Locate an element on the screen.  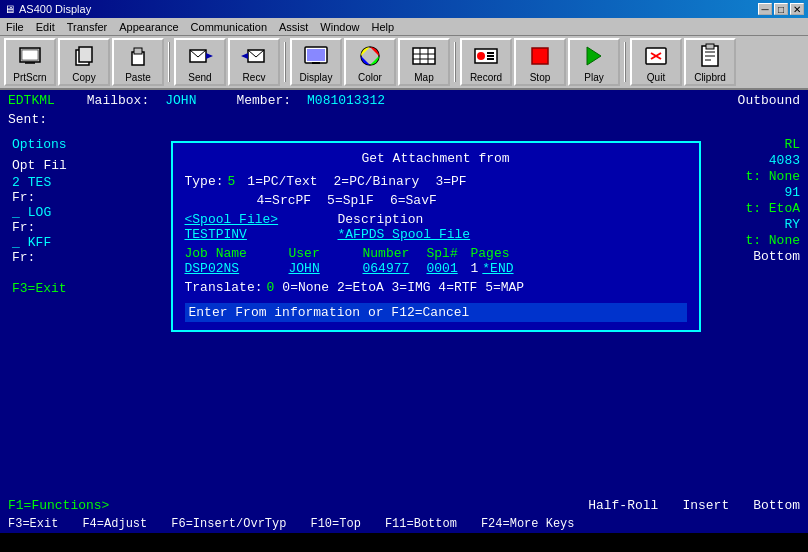
job-col4: Spl# is located at coordinates (447, 254).